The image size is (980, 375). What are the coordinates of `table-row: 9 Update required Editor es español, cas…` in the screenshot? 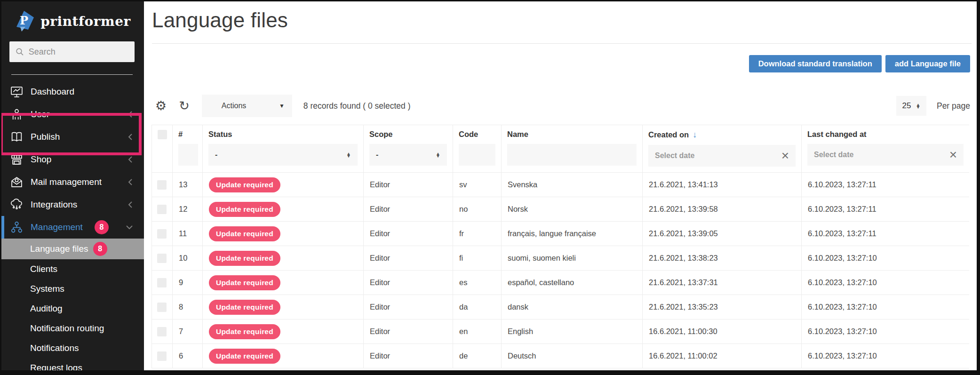 It's located at (561, 283).